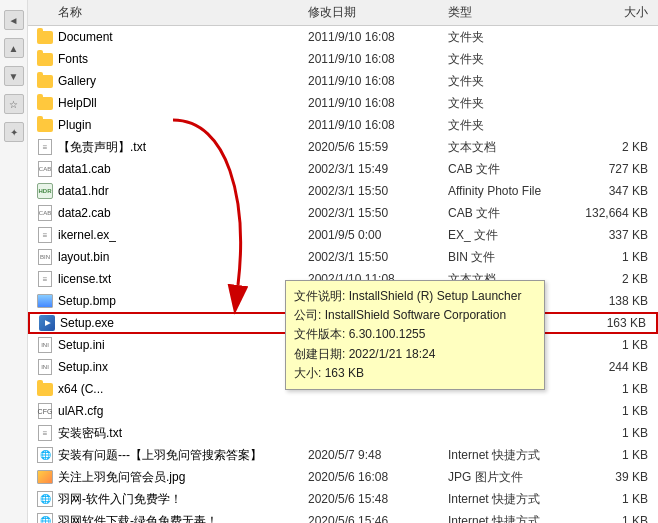 The height and width of the screenshot is (523, 658). Describe the element at coordinates (86, 37) in the screenshot. I see `file-name: Document` at that location.